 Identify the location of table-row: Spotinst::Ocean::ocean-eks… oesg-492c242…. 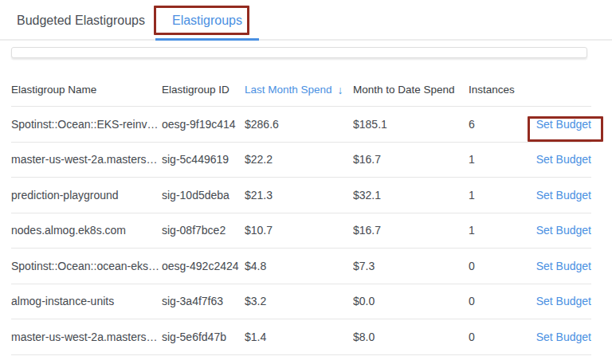
(301, 266).